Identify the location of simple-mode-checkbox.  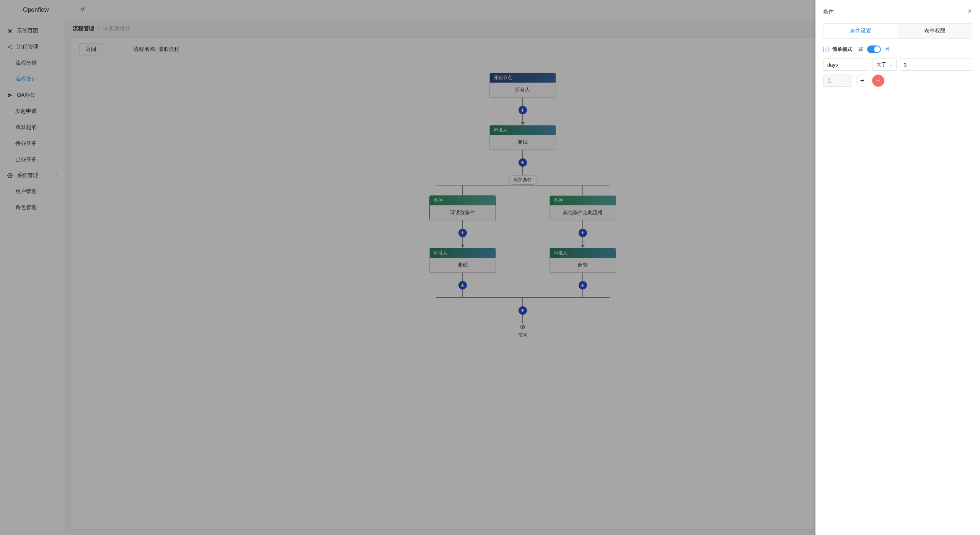
(826, 49).